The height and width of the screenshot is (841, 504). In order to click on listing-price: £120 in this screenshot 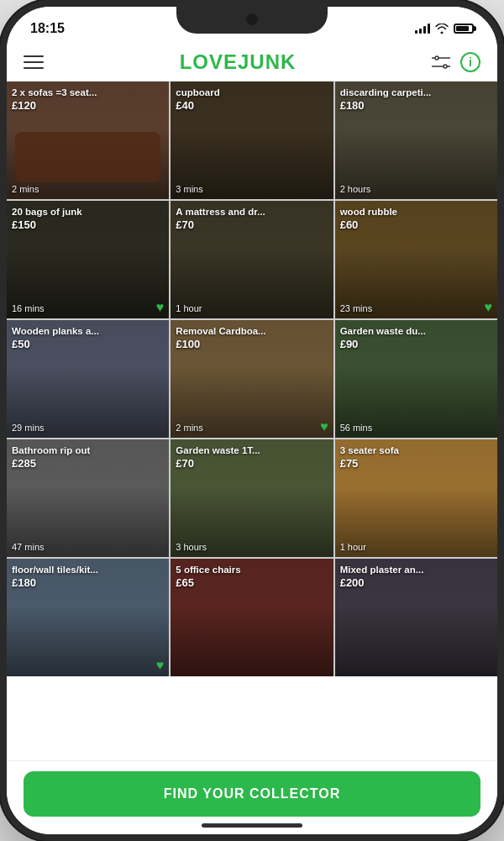, I will do `click(87, 106)`.